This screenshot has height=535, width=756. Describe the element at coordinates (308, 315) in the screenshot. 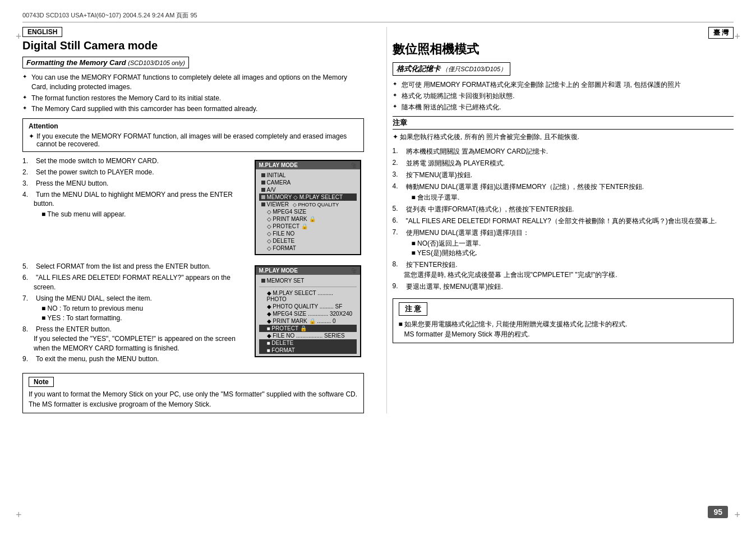

I see `menu-box-2: M.PLAY MODE 🎥 MEMORY SET ◆ M.PLAY SELECT…` at that location.